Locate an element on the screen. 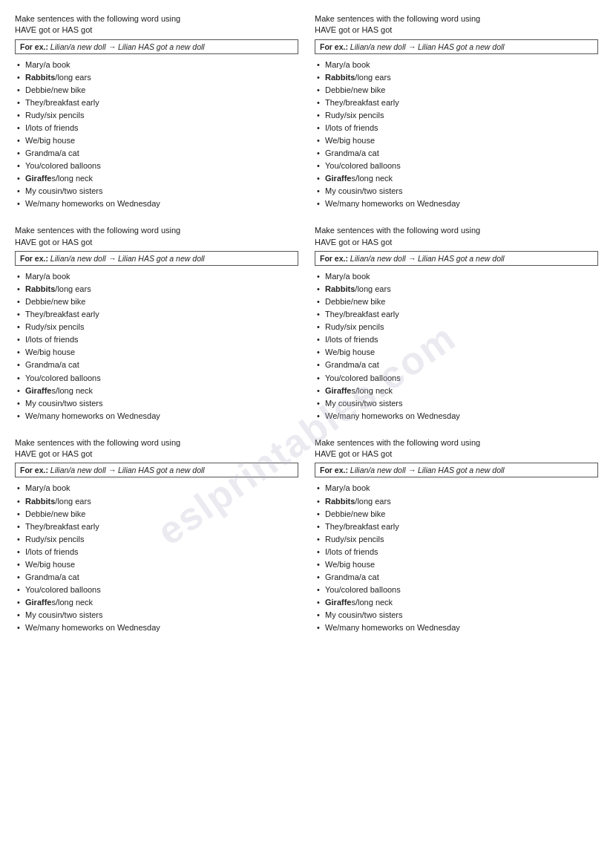 The height and width of the screenshot is (868, 613). item-list-2-2: Mary/a book Rabbits/long ears Debbie/new… is located at coordinates (456, 346).